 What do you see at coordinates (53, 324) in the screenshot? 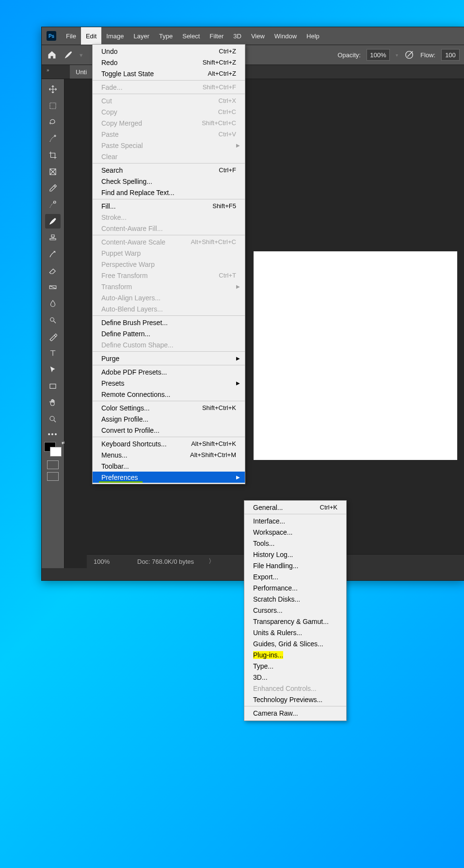
I see `tools-panel: •••⇄` at bounding box center [53, 324].